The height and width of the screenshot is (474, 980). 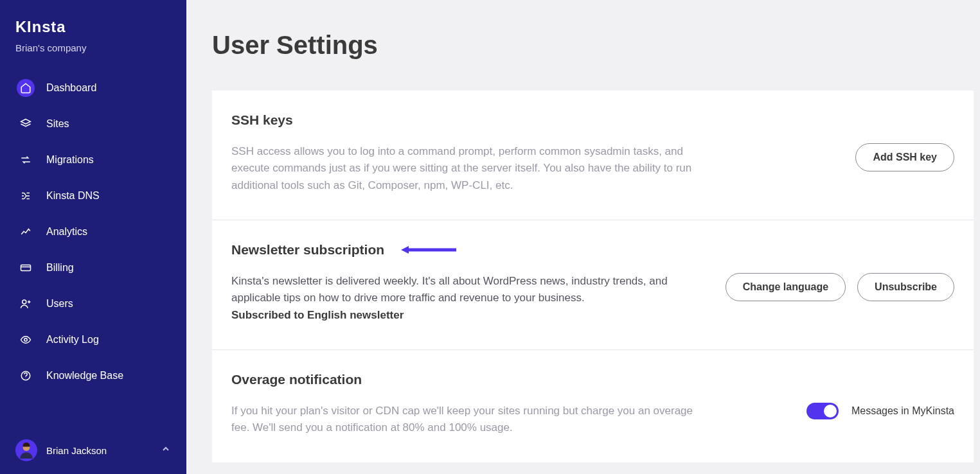 What do you see at coordinates (26, 340) in the screenshot?
I see `eye-icon` at bounding box center [26, 340].